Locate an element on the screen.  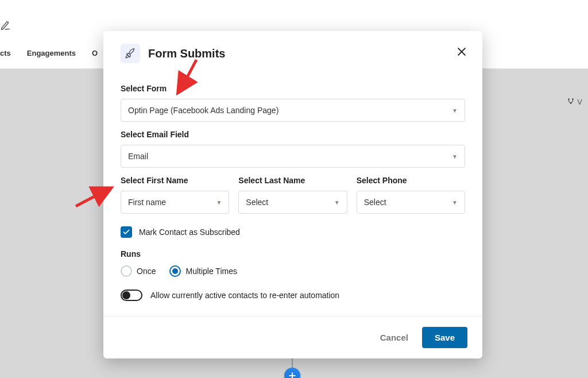
select-first-name-value: First name is located at coordinates (147, 202).